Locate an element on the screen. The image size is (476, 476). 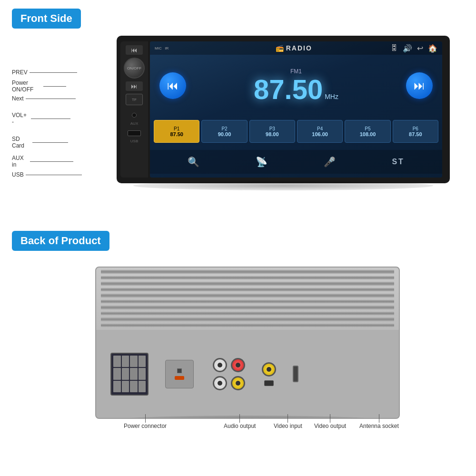
volume-knob: ON/OFF is located at coordinates (134, 68).